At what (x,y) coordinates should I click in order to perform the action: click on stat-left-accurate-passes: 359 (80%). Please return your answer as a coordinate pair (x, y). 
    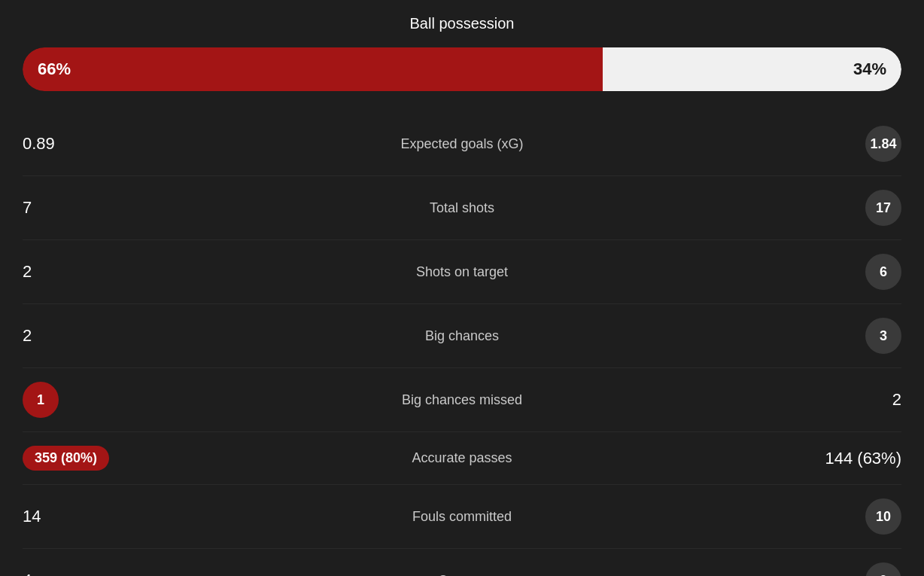
    Looking at the image, I should click on (83, 458).